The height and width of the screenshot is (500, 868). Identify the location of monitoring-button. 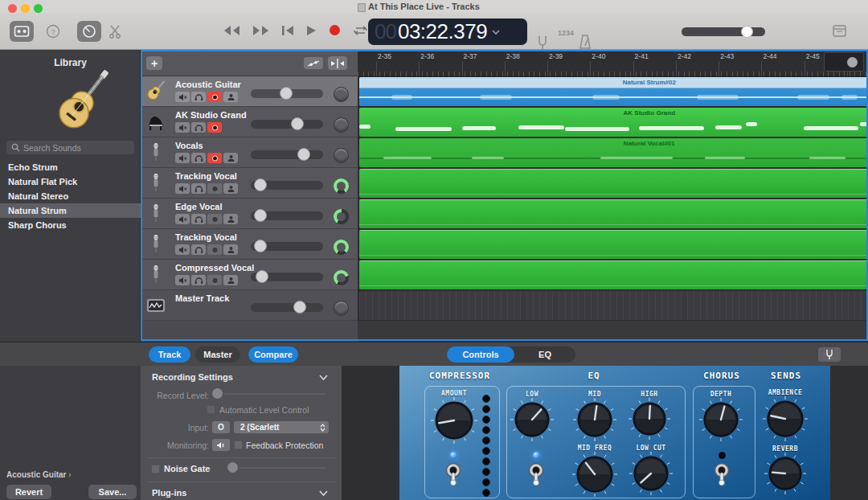
(221, 445).